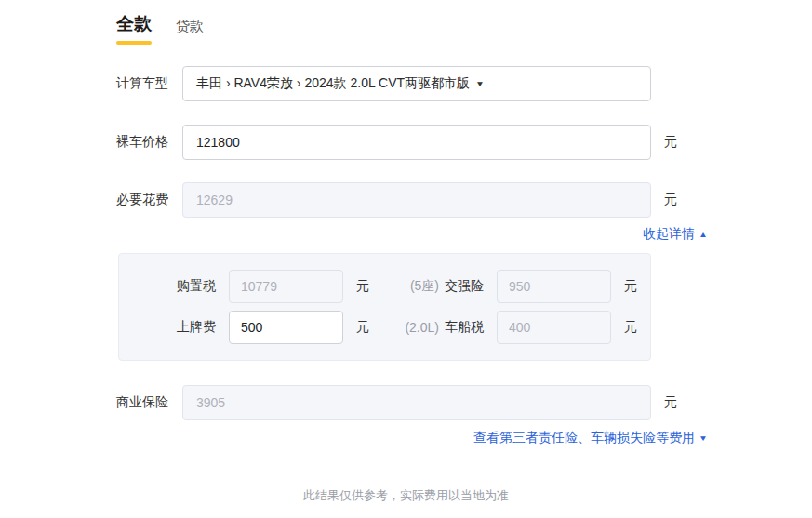  Describe the element at coordinates (417, 200) in the screenshot. I see `required-fees-input` at that location.